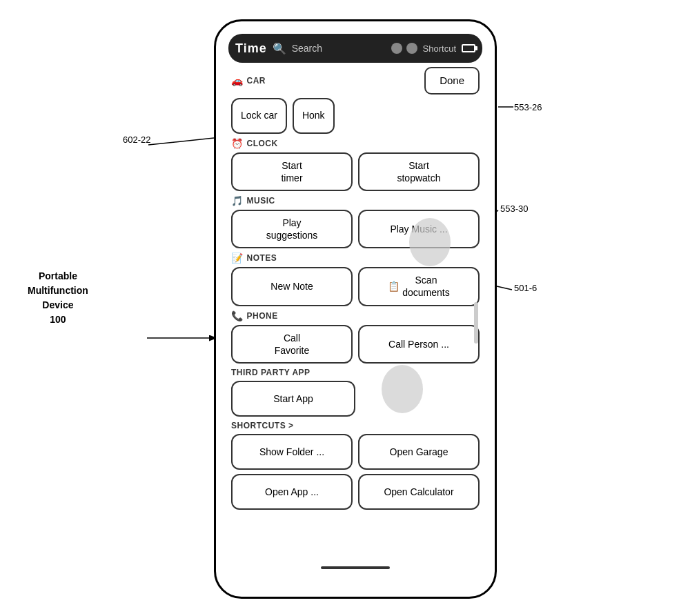  What do you see at coordinates (528, 108) in the screenshot?
I see `annotation-553-26: 553-26` at bounding box center [528, 108].